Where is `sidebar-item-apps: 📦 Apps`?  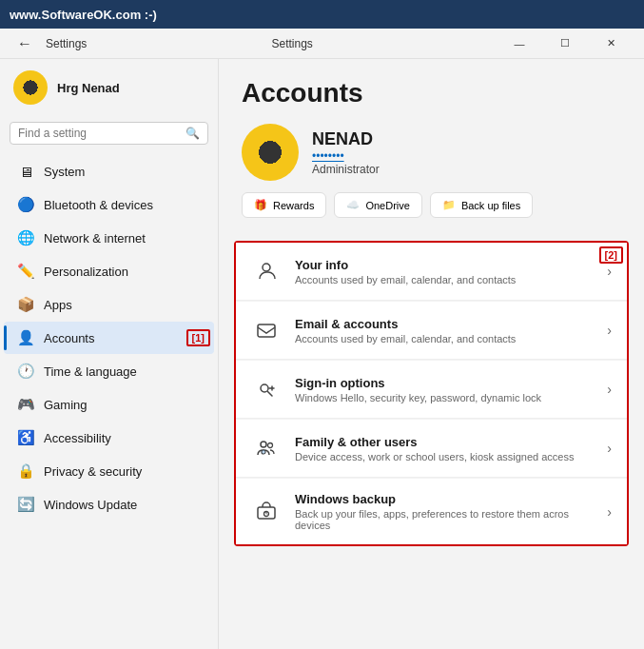
sidebar-item-apps: 📦 Apps is located at coordinates (108, 305).